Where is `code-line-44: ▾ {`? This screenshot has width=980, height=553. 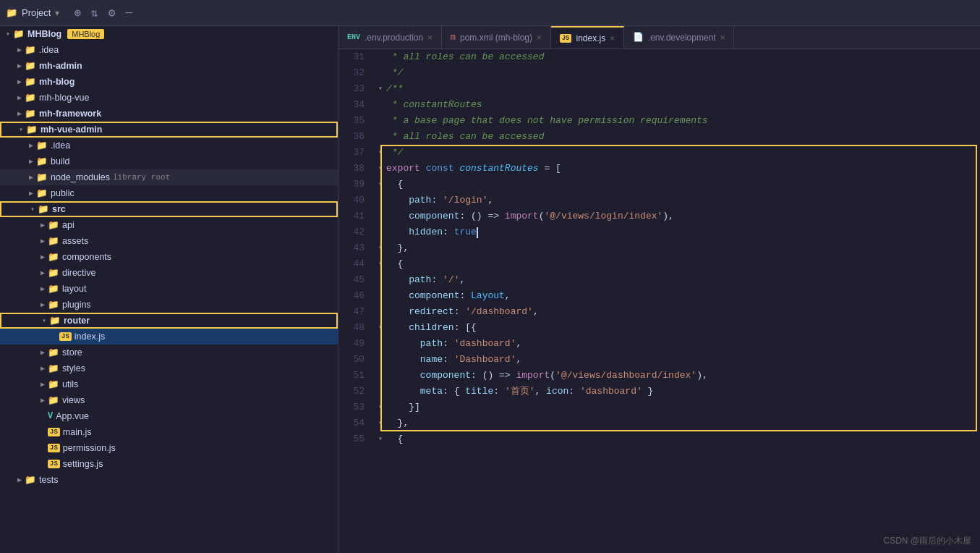 code-line-44: ▾ { is located at coordinates (677, 264).